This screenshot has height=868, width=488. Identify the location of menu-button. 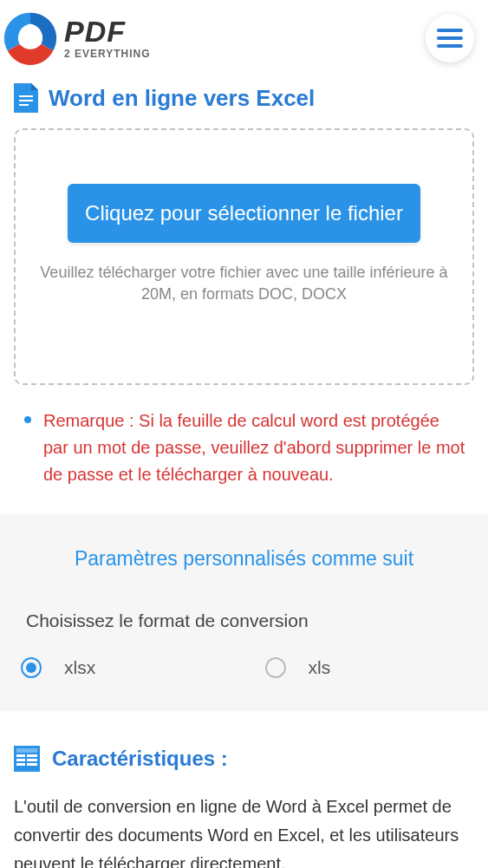
(450, 38).